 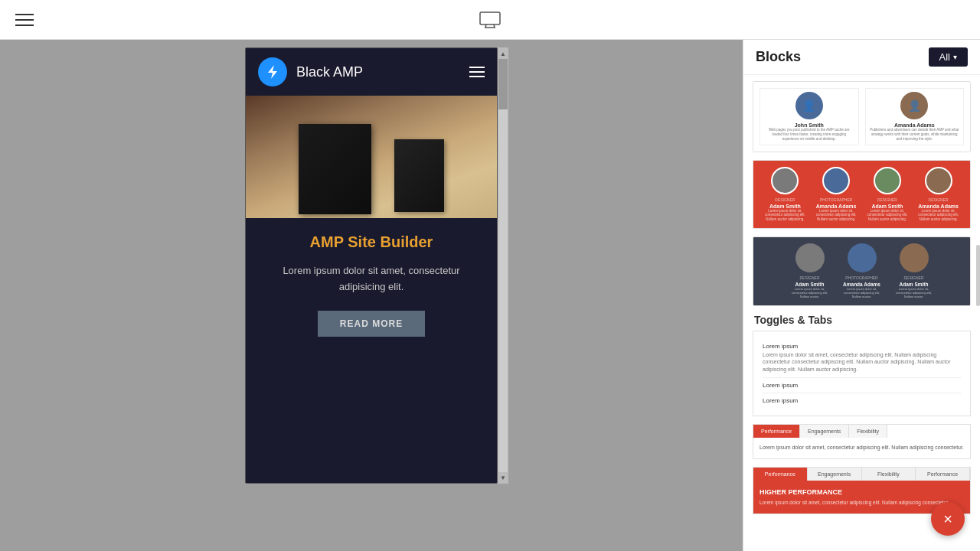 I want to click on bio-red-2: Lorem ipsum dolor sit, consectetur adipi…, so click(x=836, y=216).